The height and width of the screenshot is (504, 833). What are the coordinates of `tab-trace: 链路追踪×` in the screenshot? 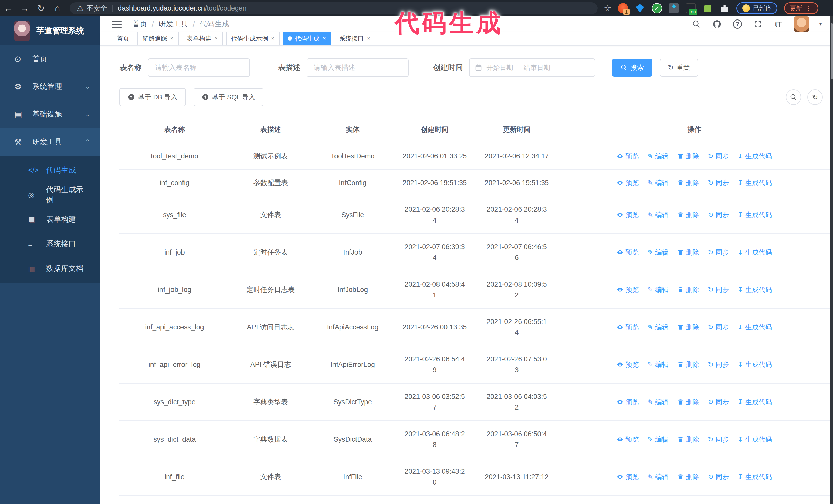 It's located at (158, 39).